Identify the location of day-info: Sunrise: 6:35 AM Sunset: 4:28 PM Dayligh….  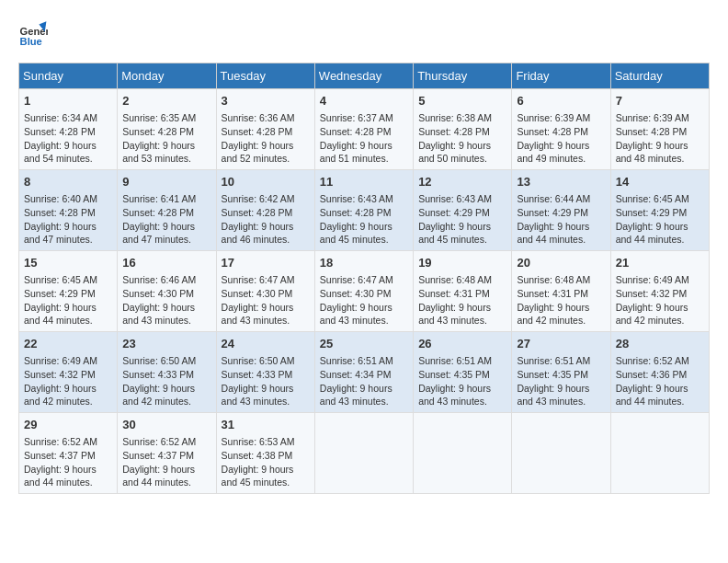
(166, 138).